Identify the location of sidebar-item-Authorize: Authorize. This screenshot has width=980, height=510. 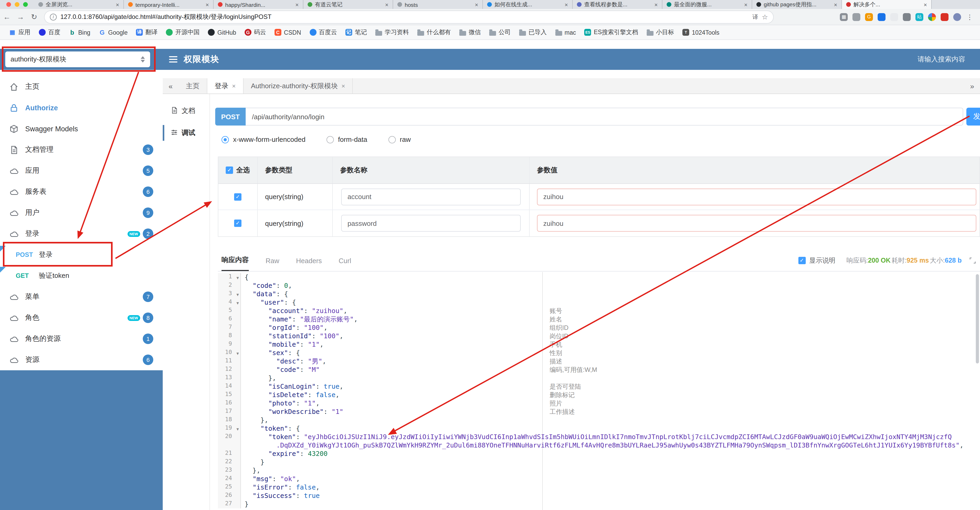
(81, 108).